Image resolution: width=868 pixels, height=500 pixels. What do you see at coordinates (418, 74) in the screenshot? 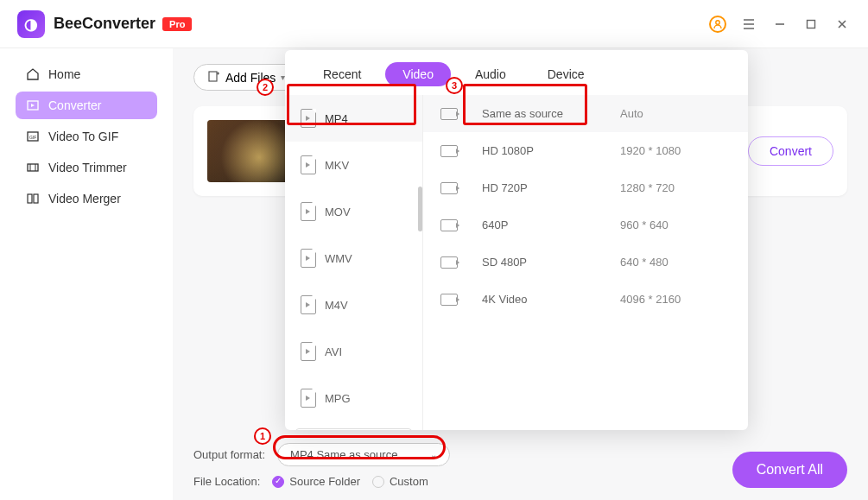
I see `tab-video: Video` at bounding box center [418, 74].